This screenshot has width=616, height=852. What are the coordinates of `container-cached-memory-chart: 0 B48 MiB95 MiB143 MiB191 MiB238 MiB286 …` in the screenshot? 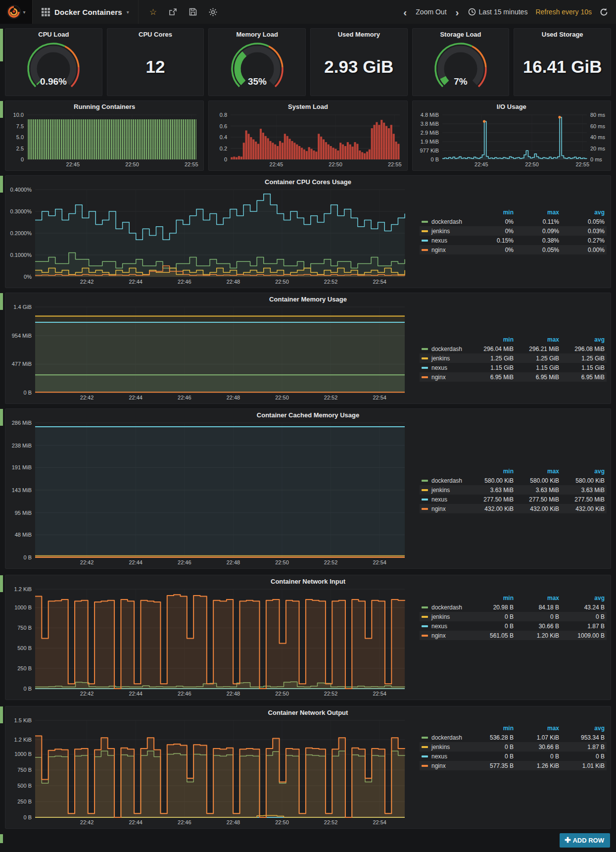 It's located at (207, 494).